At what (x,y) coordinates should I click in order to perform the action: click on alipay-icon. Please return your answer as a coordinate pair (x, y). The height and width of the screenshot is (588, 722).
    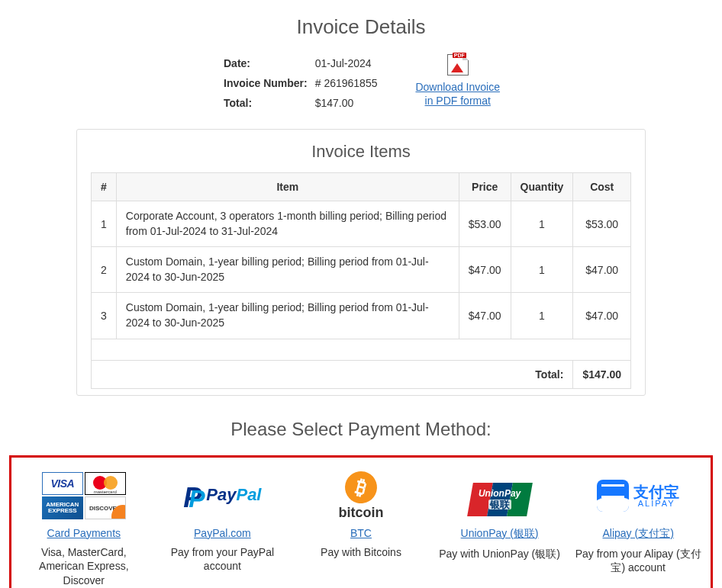
    Looking at the image, I should click on (613, 496).